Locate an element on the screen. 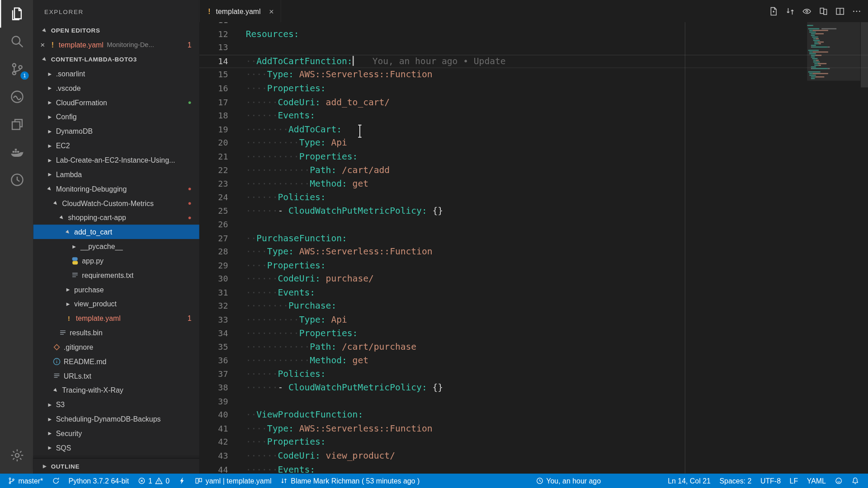 The height and width of the screenshot is (488, 868). code-line-39: 39 is located at coordinates (533, 402).